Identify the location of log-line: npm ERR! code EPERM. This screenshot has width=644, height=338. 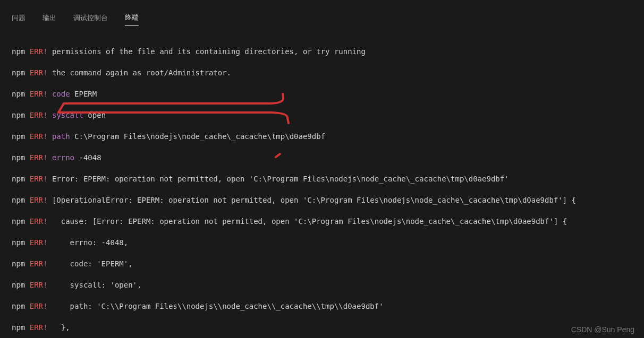
(322, 94).